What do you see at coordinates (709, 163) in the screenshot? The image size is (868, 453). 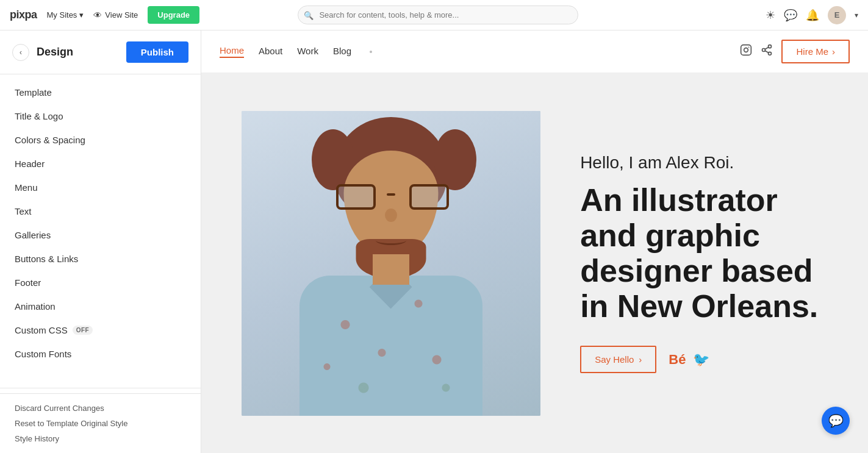 I see `hero-greeting: Hello, I am Alex Roi.` at bounding box center [709, 163].